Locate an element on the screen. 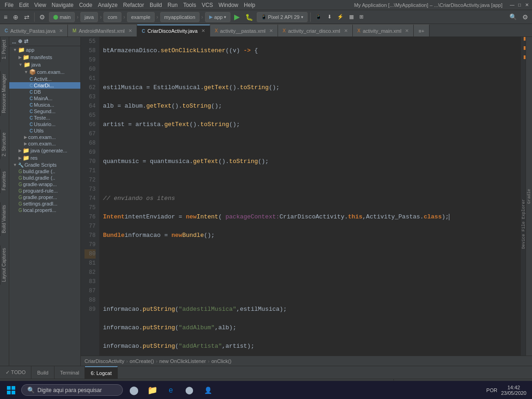 The height and width of the screenshot is (399, 532). maximize-button: □ is located at coordinates (520, 5).